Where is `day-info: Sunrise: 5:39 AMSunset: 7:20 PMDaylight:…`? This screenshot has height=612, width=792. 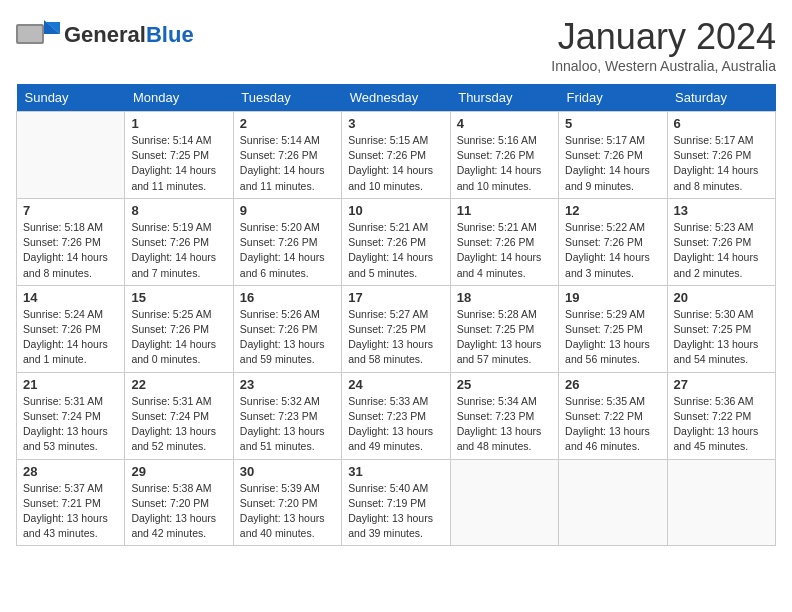
day-info: Sunrise: 5:39 AMSunset: 7:20 PMDaylight:… is located at coordinates (288, 512).